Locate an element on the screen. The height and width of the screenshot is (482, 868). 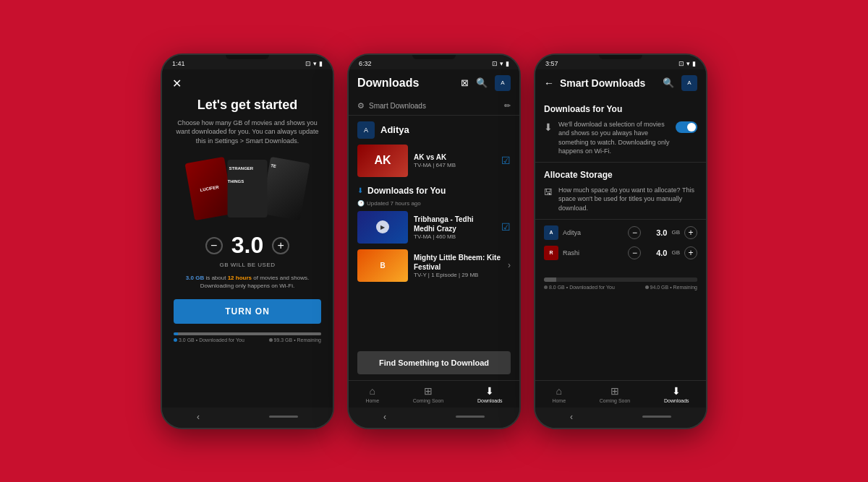
rashi-increase-button: + is located at coordinates (691, 253).